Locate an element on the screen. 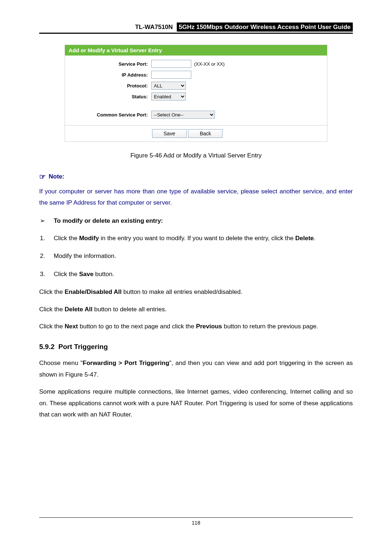 Image resolution: width=392 pixels, height=554 pixels. common-service-port-label: Common Service Port: is located at coordinates (110, 115).